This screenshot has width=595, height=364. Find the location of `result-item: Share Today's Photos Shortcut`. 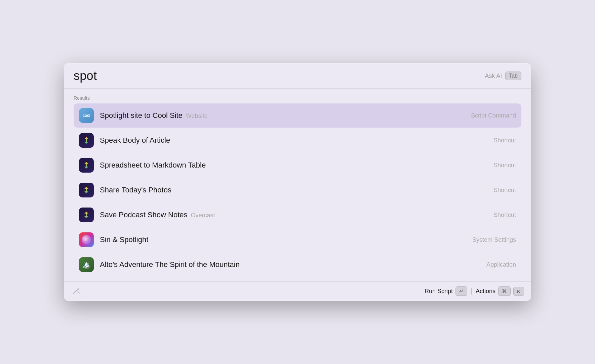

result-item: Share Today's Photos Shortcut is located at coordinates (298, 190).